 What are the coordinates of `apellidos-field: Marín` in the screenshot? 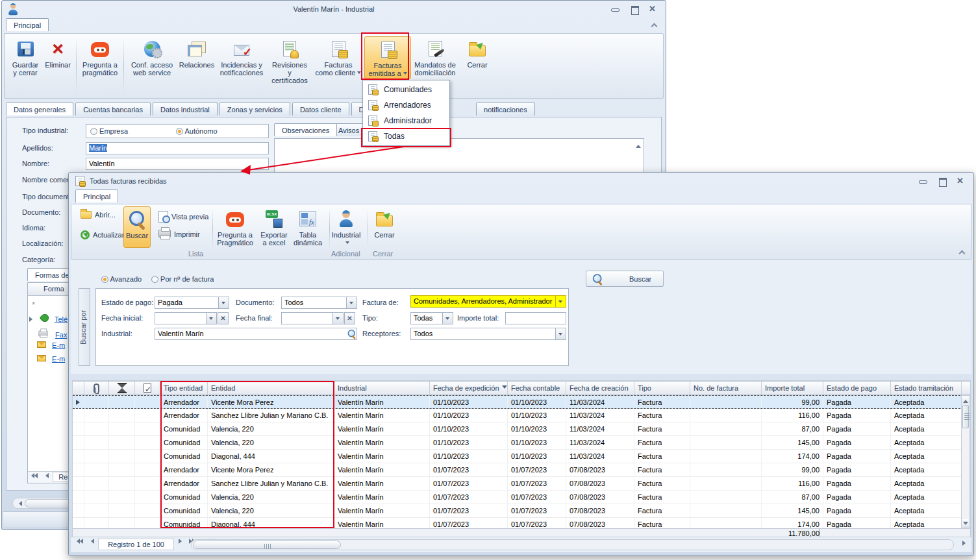 It's located at (177, 148).